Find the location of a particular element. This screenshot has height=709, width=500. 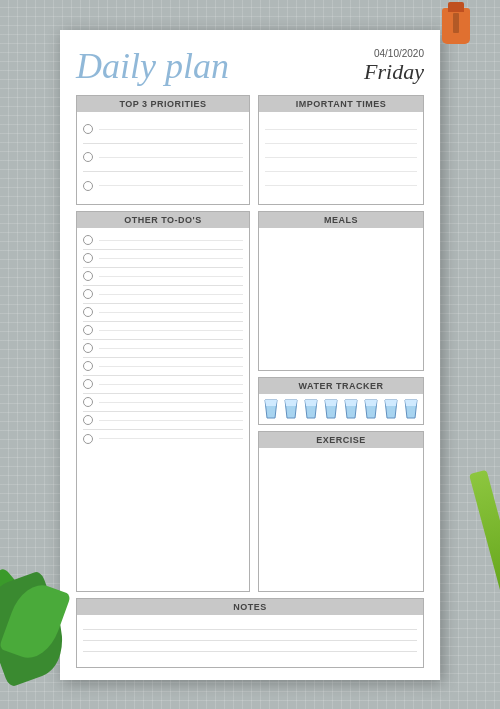

times-content is located at coordinates (341, 158).